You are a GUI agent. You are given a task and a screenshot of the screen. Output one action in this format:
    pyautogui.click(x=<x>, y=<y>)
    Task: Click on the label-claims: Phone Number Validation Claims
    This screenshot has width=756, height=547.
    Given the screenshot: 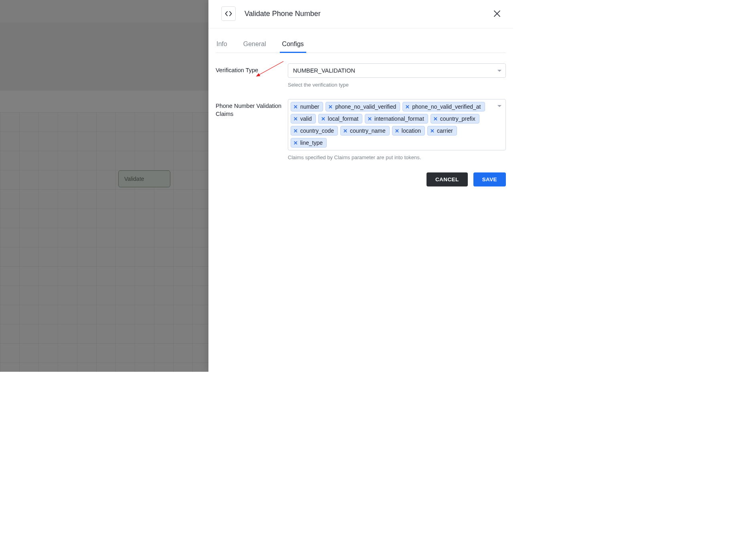 What is the action you would take?
    pyautogui.click(x=252, y=108)
    